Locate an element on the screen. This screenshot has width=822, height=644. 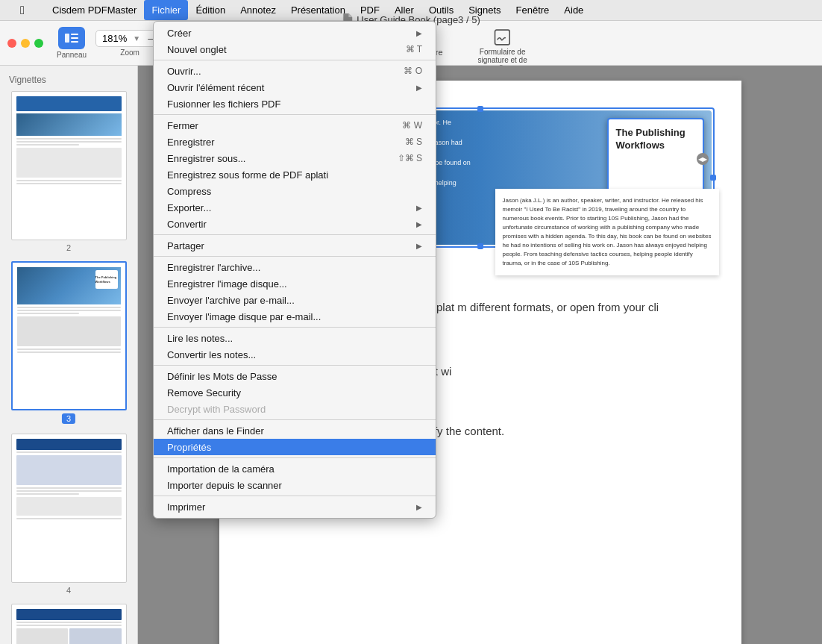
menu-item-label: Imprimer is located at coordinates (186, 507).